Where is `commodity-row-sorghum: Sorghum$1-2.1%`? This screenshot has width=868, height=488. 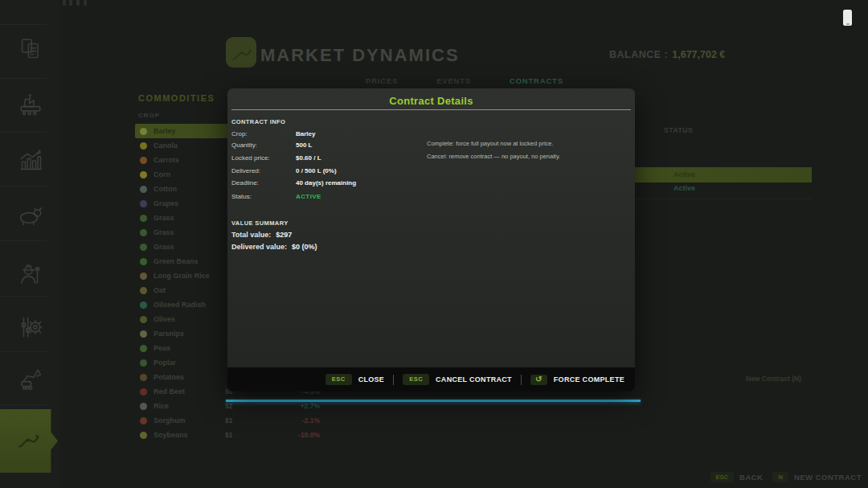 commodity-row-sorghum: Sorghum$1-2.1% is located at coordinates (228, 420).